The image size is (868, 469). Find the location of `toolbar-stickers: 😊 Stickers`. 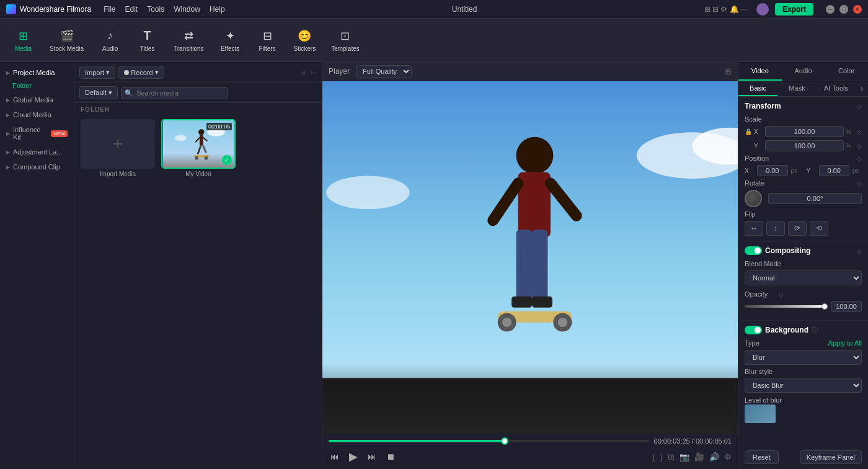

toolbar-stickers: 😊 Stickers is located at coordinates (305, 40).